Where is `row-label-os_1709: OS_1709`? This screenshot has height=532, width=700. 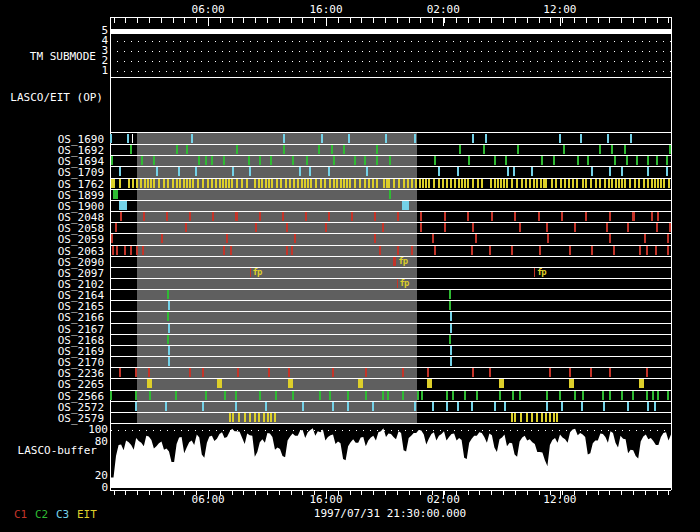
row-label-os_1709: OS_1709 is located at coordinates (52, 172).